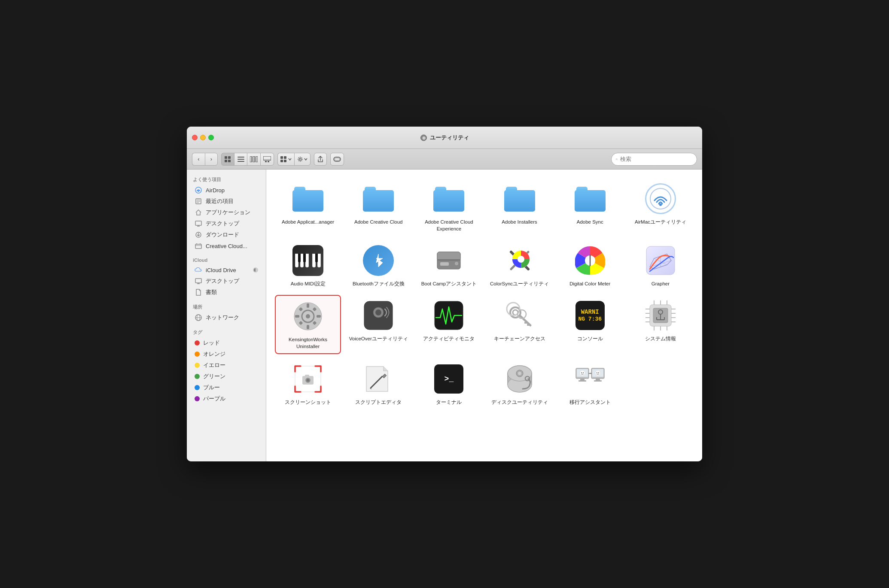 This screenshot has height=588, width=889. Describe the element at coordinates (226, 365) in the screenshot. I see `sidebar-item-tag-yellow: イエロー` at that location.